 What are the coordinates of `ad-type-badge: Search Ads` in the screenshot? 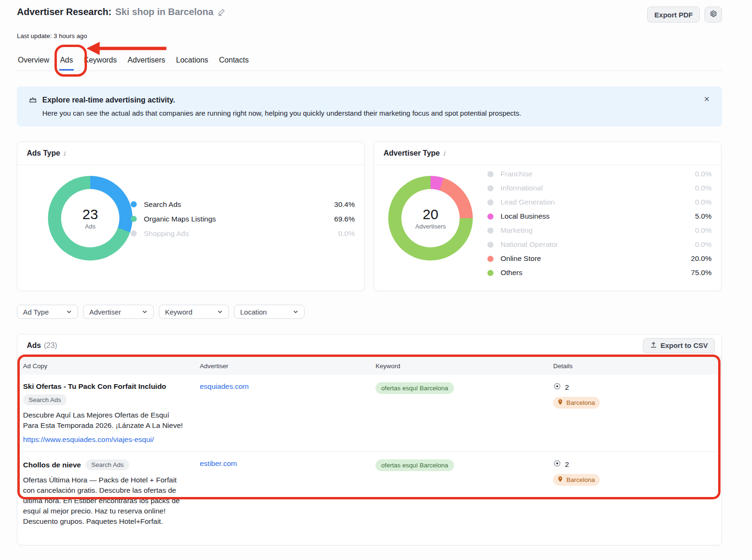 It's located at (107, 465).